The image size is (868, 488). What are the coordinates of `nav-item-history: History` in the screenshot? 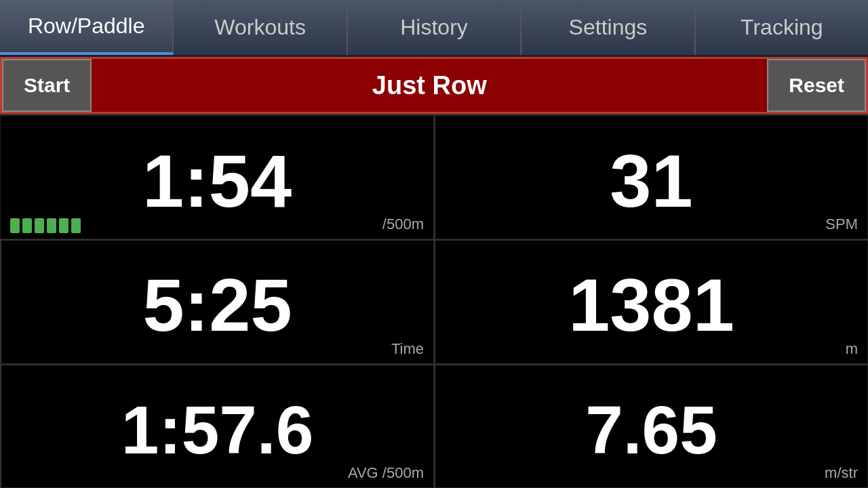 It's located at (435, 27).